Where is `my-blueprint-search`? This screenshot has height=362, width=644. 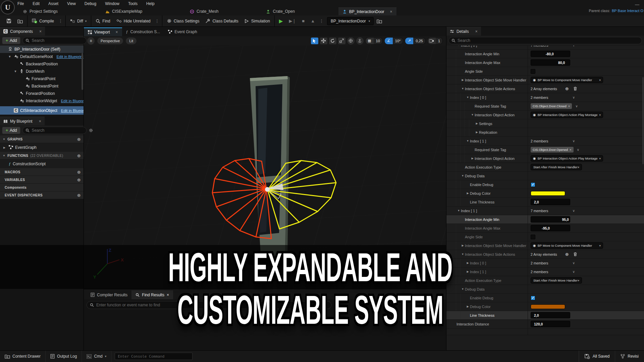
my-blueprint-search is located at coordinates (54, 130).